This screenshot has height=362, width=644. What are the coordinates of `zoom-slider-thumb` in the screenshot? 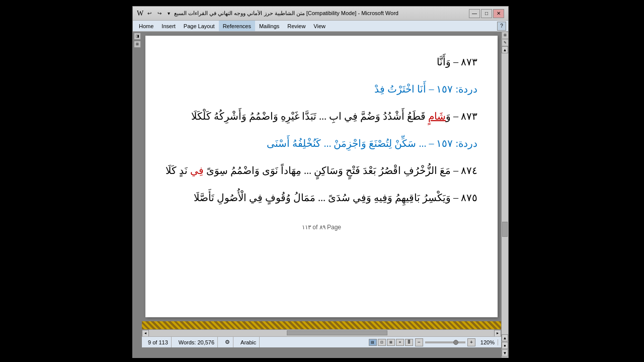 It's located at (456, 342).